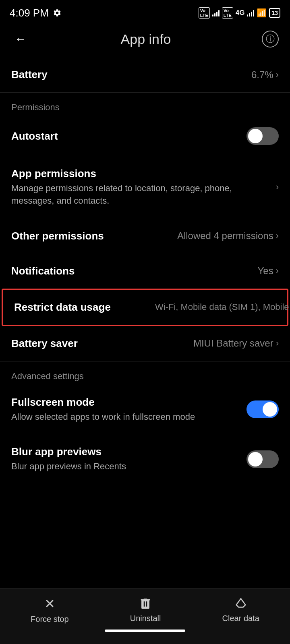 The width and height of the screenshot is (290, 644). Describe the element at coordinates (262, 13) in the screenshot. I see `wifi-icon: 📶` at that location.